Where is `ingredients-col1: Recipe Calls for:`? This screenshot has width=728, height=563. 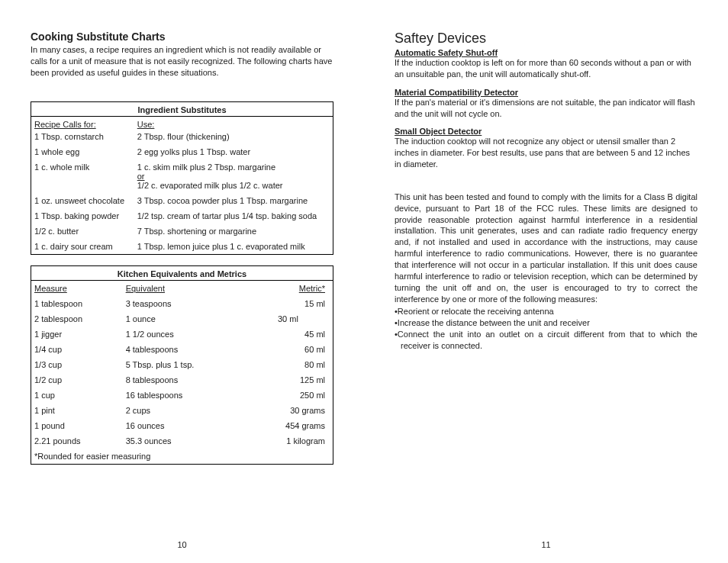
ingredients-col1: Recipe Calls for: is located at coordinates (82, 124).